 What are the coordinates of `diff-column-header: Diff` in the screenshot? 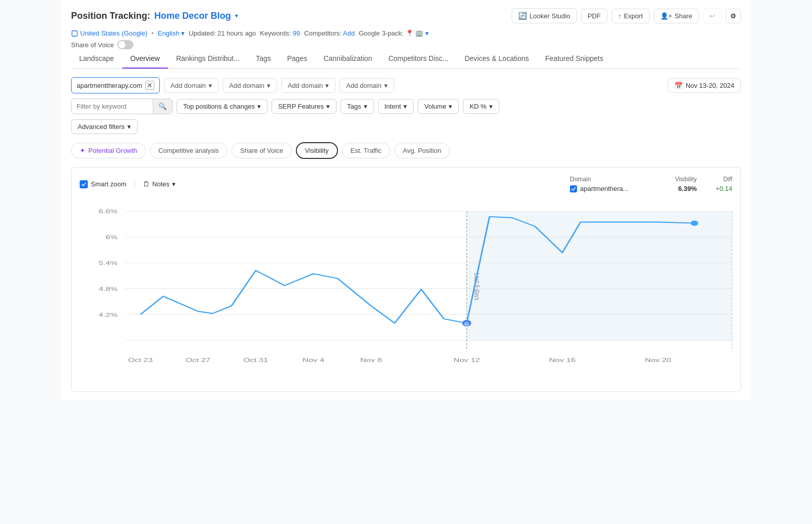 It's located at (717, 180).